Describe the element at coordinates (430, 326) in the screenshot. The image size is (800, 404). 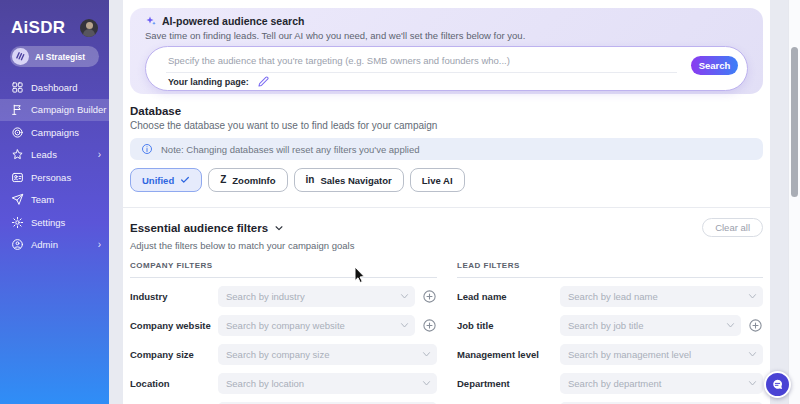
I see `add-company-website-button` at that location.